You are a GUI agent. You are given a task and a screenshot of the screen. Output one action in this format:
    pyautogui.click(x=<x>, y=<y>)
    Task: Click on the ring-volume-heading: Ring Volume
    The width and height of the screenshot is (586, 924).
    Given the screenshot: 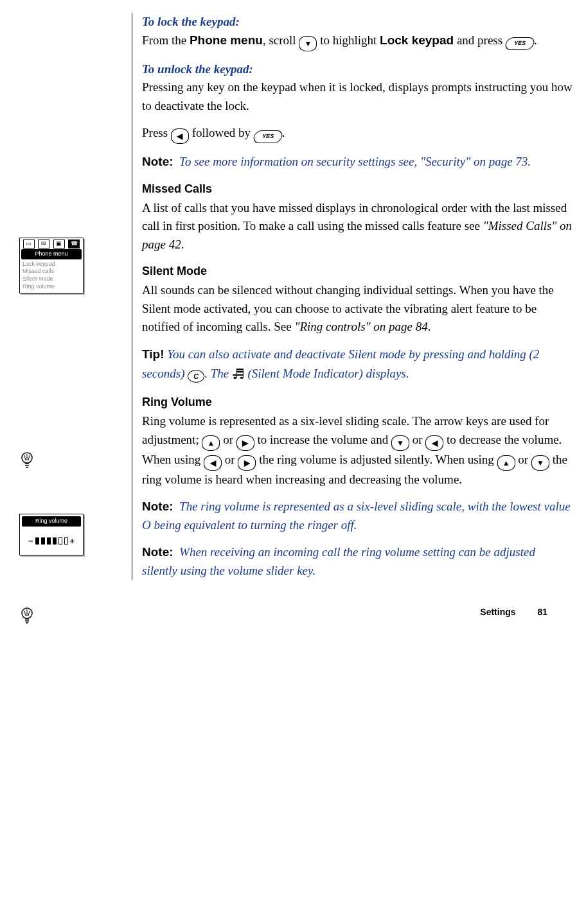 What is the action you would take?
    pyautogui.click(x=357, y=402)
    